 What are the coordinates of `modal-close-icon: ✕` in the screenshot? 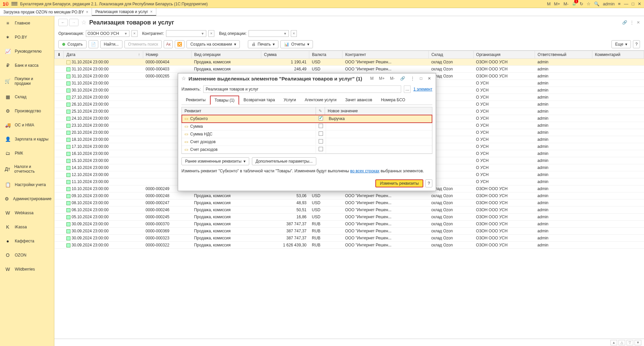 It's located at (429, 78).